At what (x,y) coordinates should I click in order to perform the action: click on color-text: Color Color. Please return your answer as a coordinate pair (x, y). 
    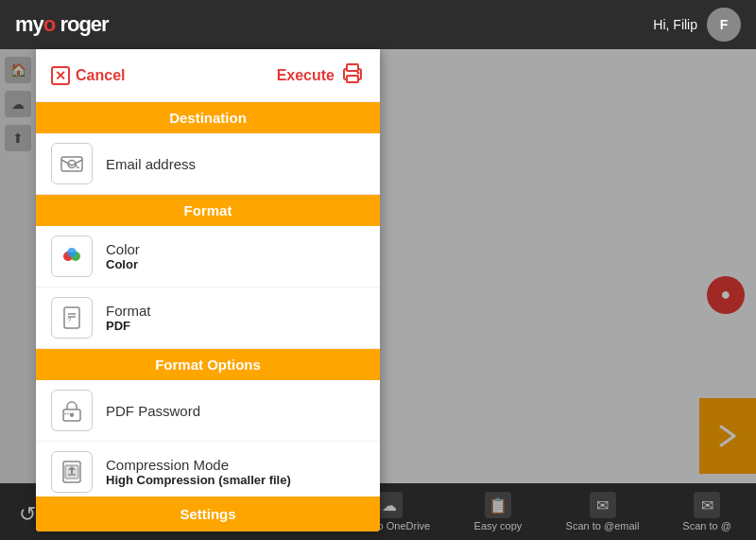
    Looking at the image, I should click on (123, 256).